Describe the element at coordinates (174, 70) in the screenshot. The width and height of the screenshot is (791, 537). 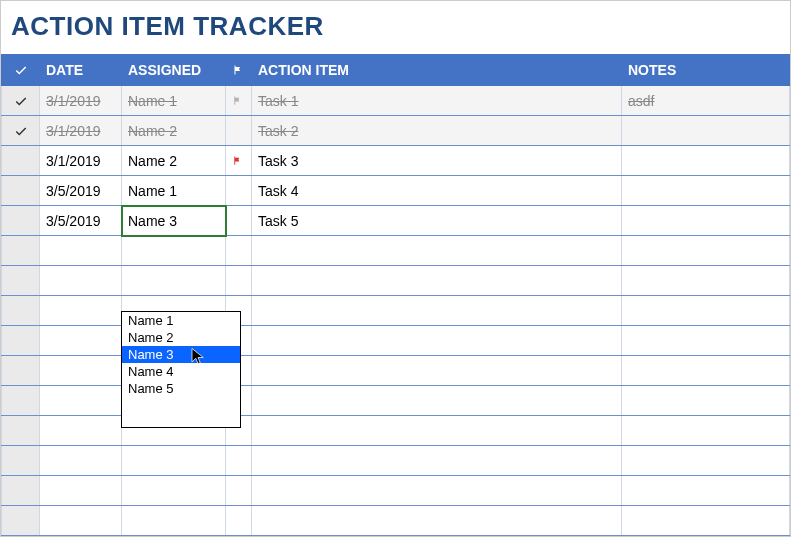
I see `header-assigned: ASSIGNED` at that location.